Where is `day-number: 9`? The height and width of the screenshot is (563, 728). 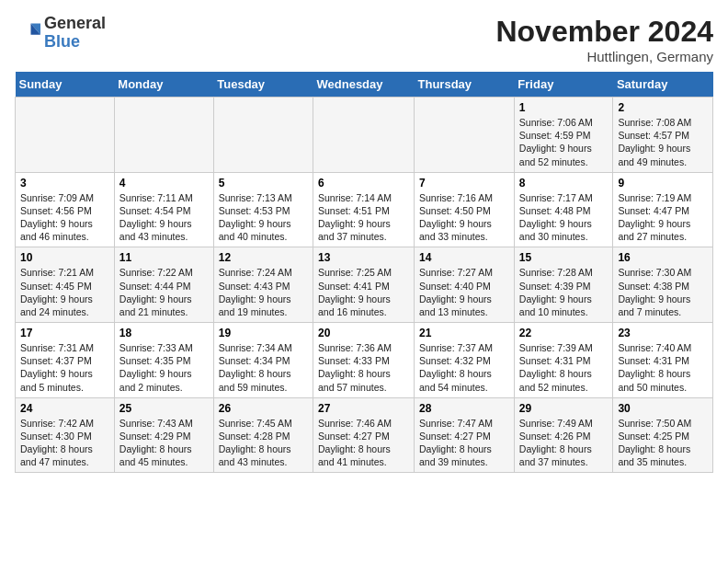
day-number: 9 is located at coordinates (663, 183).